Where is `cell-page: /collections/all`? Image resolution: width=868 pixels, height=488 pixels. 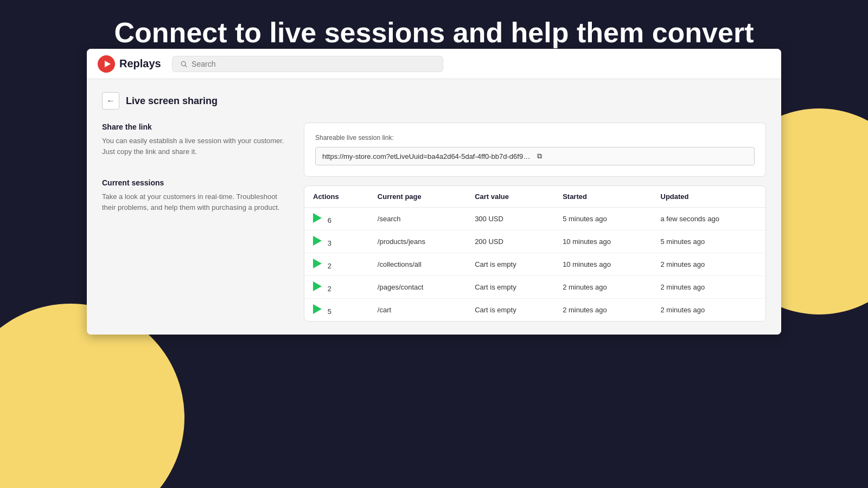 cell-page: /collections/all is located at coordinates (418, 265).